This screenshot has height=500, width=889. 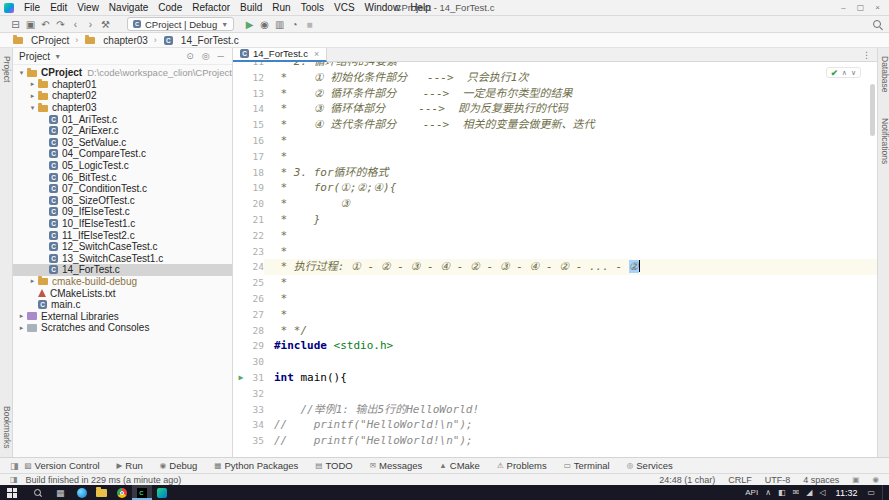 What do you see at coordinates (856, 480) in the screenshot?
I see `lock-icon: ▣` at bounding box center [856, 480].